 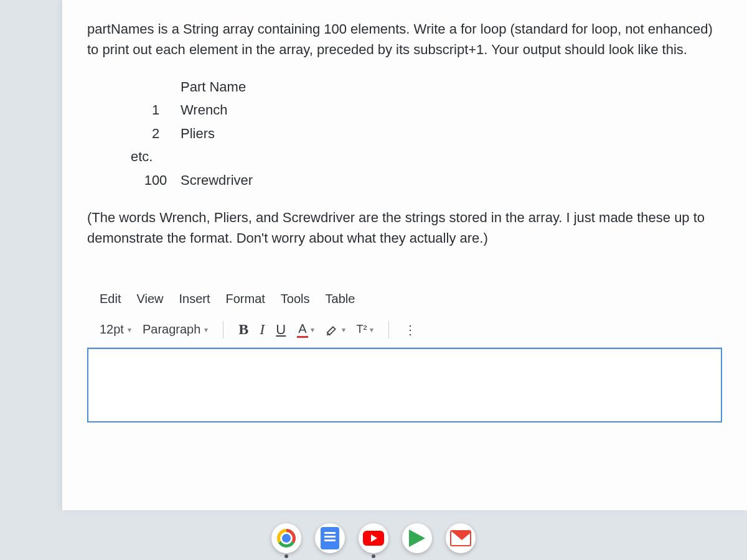 What do you see at coordinates (374, 538) in the screenshot?
I see `youtube-app-icon` at bounding box center [374, 538].